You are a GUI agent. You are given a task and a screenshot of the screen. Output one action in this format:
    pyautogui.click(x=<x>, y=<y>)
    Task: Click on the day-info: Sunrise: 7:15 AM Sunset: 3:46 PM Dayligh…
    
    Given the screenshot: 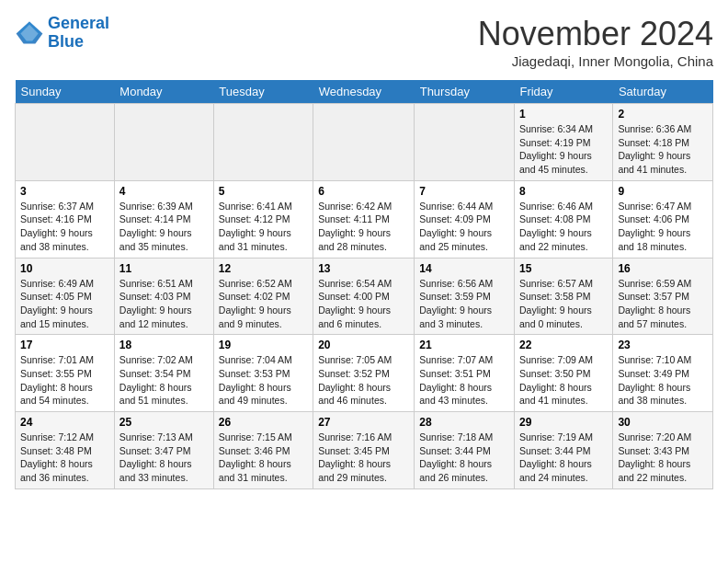 What is the action you would take?
    pyautogui.click(x=263, y=458)
    